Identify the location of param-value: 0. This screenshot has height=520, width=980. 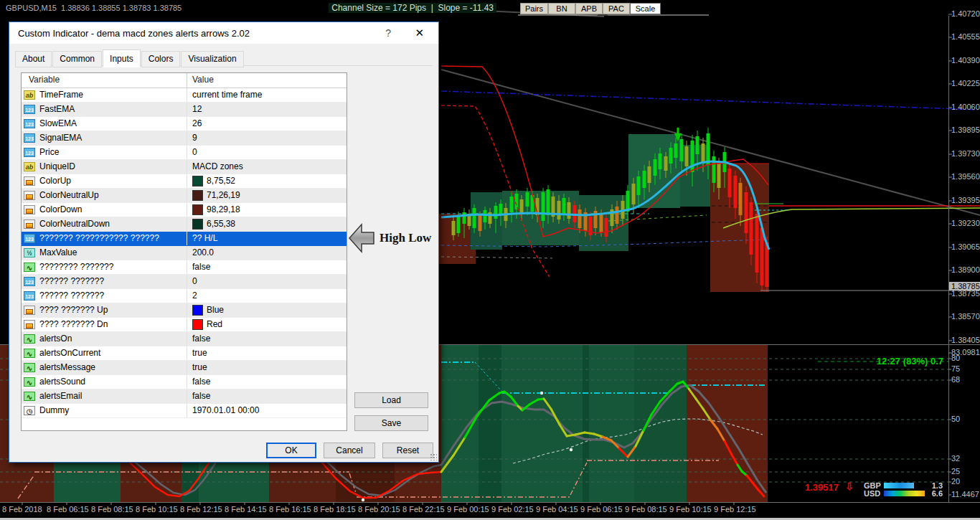
(195, 152).